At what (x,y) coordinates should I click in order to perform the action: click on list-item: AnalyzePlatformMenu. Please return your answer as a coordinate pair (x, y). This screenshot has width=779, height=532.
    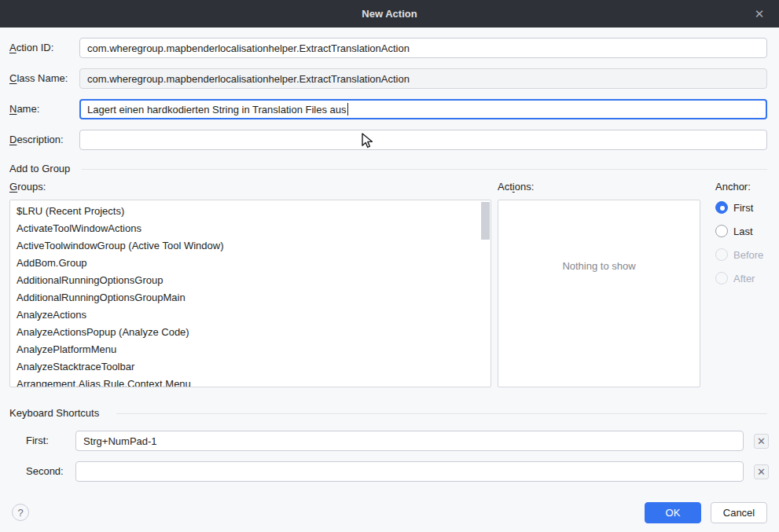
    Looking at the image, I should click on (250, 350).